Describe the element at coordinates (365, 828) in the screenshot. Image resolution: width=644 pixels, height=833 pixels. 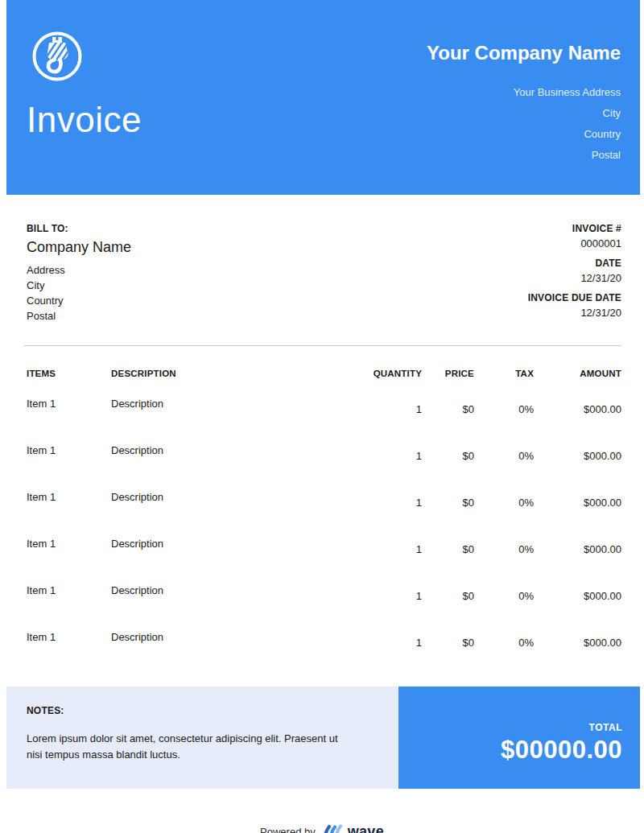
I see `wave-brand-text: wave` at that location.